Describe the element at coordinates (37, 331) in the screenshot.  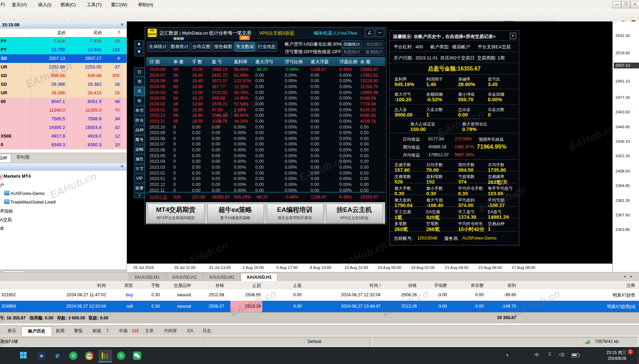
I see `terminal-tab-账户历史: 账户历史` at that location.